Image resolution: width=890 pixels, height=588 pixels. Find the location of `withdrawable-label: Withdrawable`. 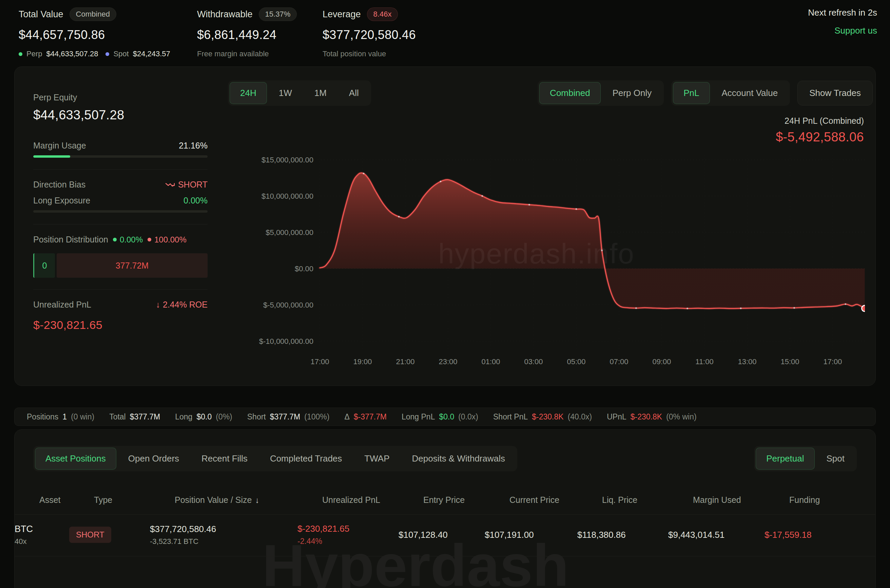

withdrawable-label: Withdrawable is located at coordinates (225, 14).